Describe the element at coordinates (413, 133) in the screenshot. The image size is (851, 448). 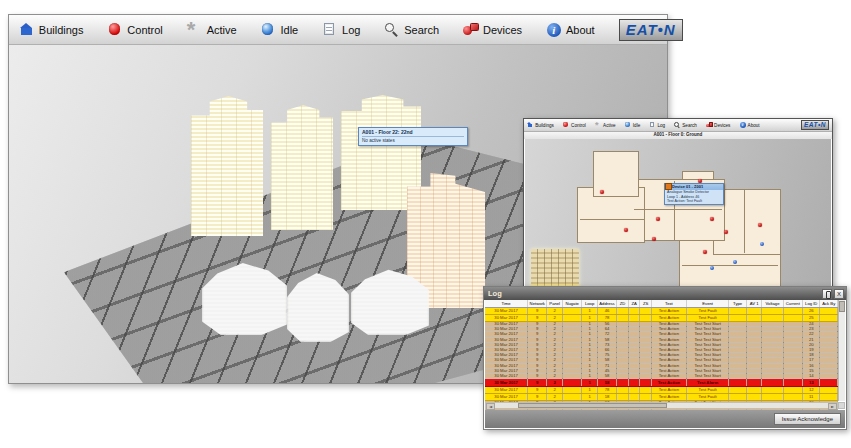
I see `tooltip-title: A001 - Floor 22: 22nd` at that location.